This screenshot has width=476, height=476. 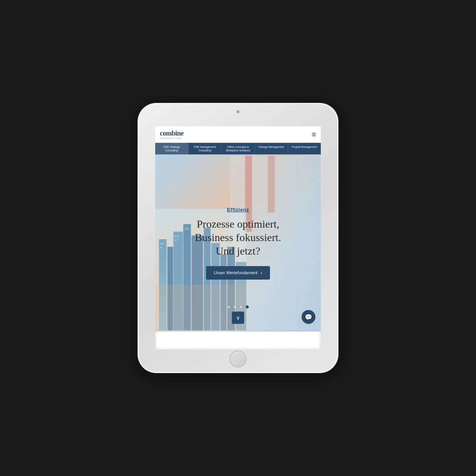 I want to click on hamburger-icon: ≡, so click(x=314, y=135).